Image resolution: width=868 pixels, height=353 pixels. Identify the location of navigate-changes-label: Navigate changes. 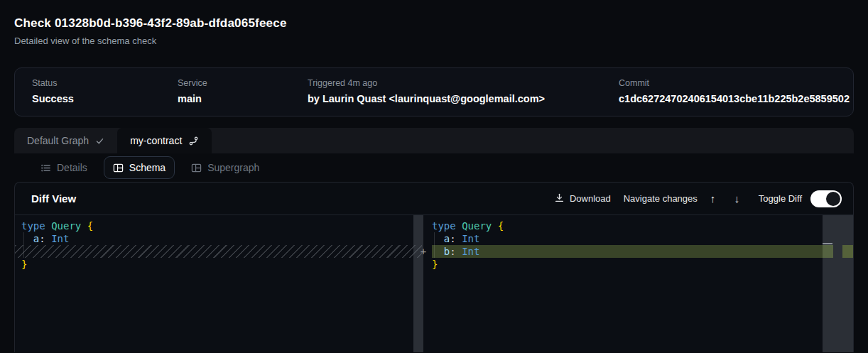
(661, 199).